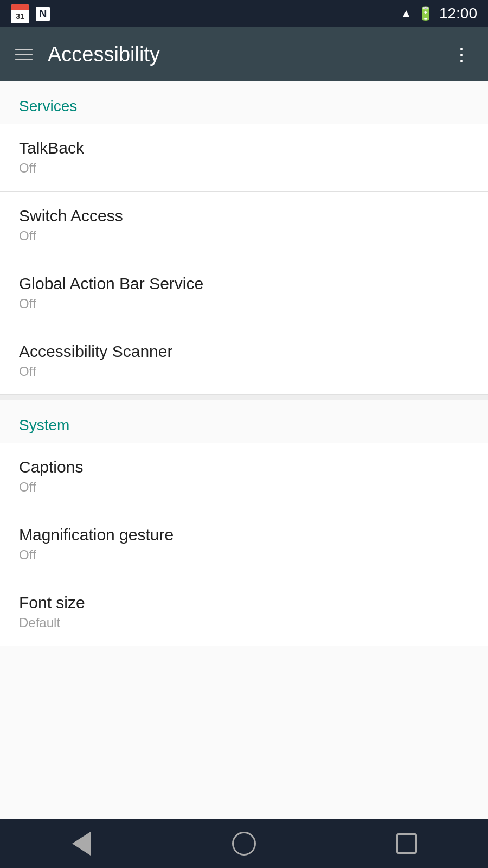 Image resolution: width=488 pixels, height=868 pixels. Describe the element at coordinates (244, 612) in the screenshot. I see `font-size-item: Font size Default` at that location.